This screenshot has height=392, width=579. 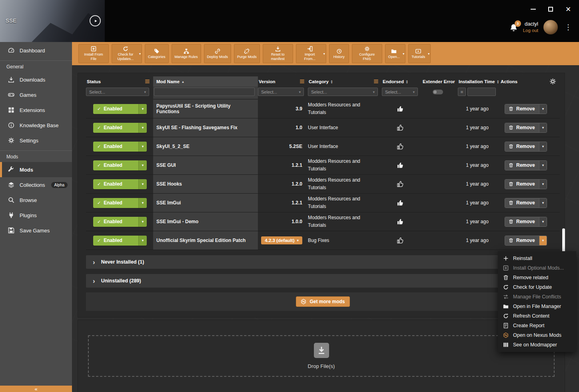 I want to click on toolbar-install-from-file-button: Install From File, so click(x=94, y=54).